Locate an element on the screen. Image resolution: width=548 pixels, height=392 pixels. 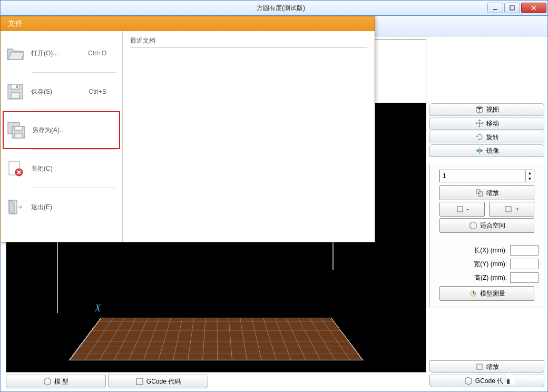
menu-item-close-label: 关闭(C) is located at coordinates (42, 169).